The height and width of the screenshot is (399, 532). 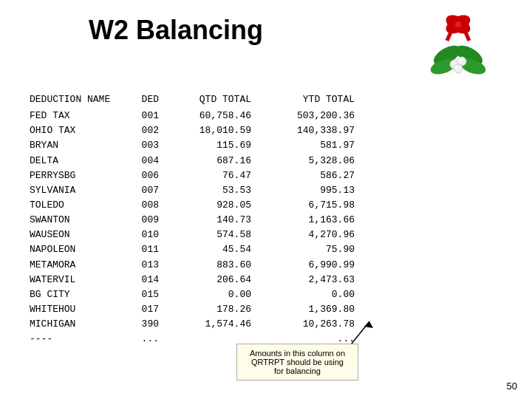 What do you see at coordinates (78, 116) in the screenshot?
I see `cell-name: FED TAX` at bounding box center [78, 116].